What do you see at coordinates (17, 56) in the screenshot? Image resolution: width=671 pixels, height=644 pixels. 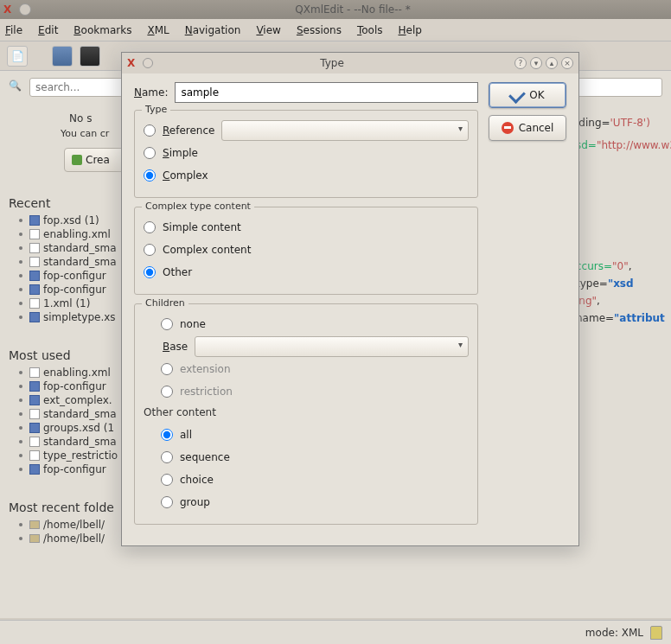 I see `new-doc-icon: 📄` at bounding box center [17, 56].